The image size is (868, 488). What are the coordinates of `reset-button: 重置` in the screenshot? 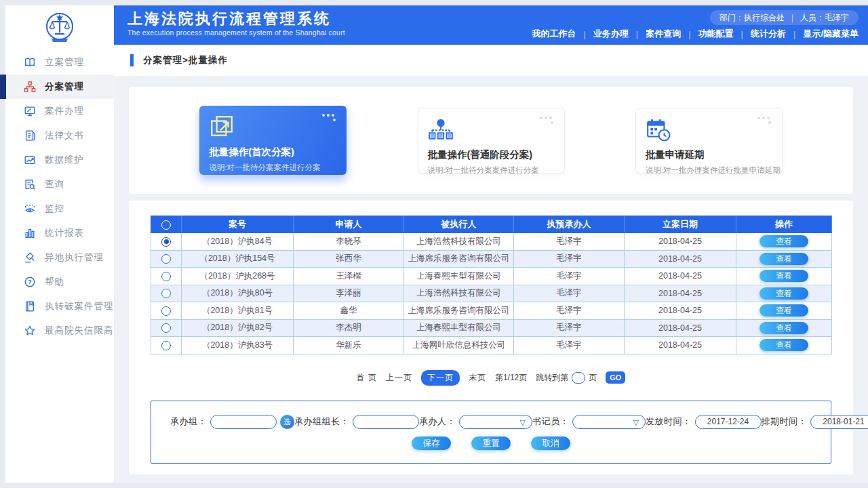 It's located at (491, 443).